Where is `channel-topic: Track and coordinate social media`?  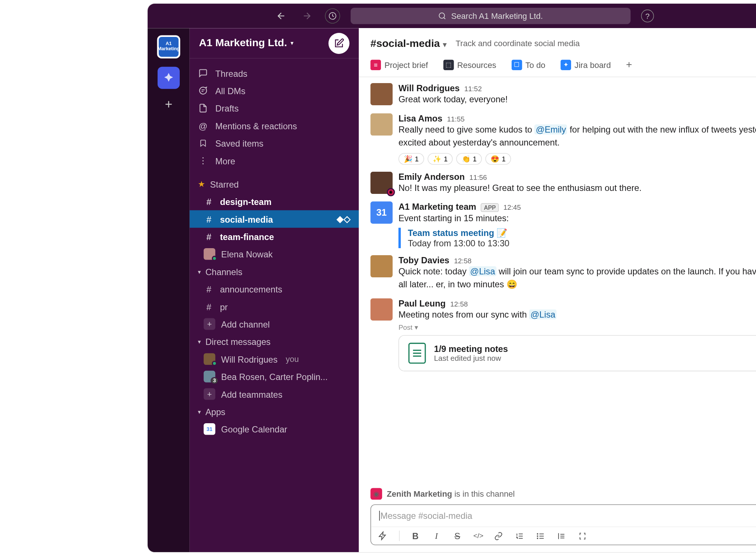
channel-topic: Track and coordinate social media is located at coordinates (518, 44).